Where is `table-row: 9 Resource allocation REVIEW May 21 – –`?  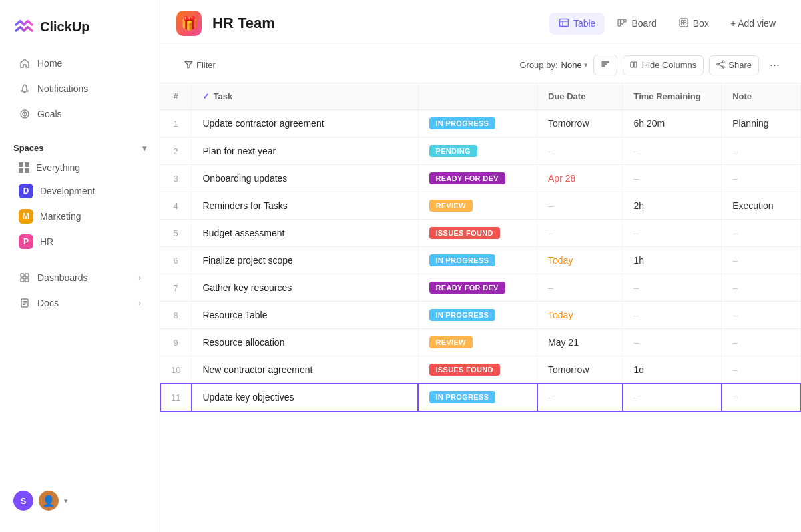
table-row: 9 Resource allocation REVIEW May 21 – – is located at coordinates (481, 343).